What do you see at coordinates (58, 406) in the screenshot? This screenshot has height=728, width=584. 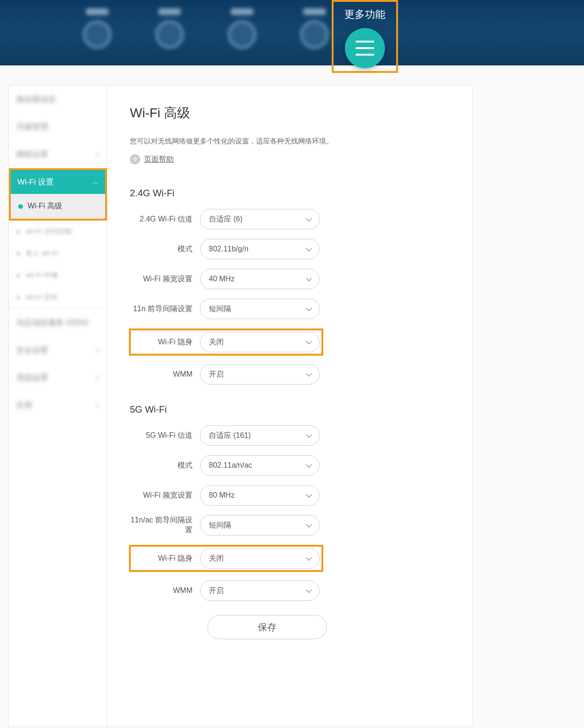 I see `sidebar-item-blurred: 应用 ▾` at bounding box center [58, 406].